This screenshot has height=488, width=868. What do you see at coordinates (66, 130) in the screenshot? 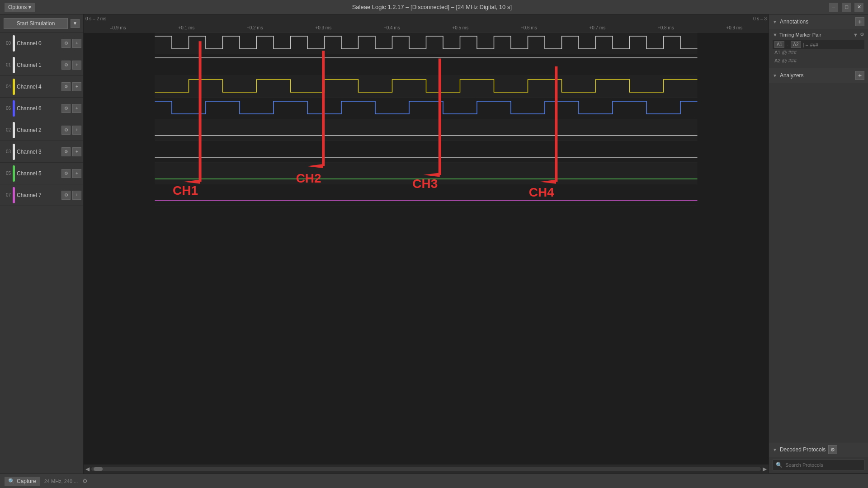
I see `channel-gear-02: ⚙` at bounding box center [66, 130].